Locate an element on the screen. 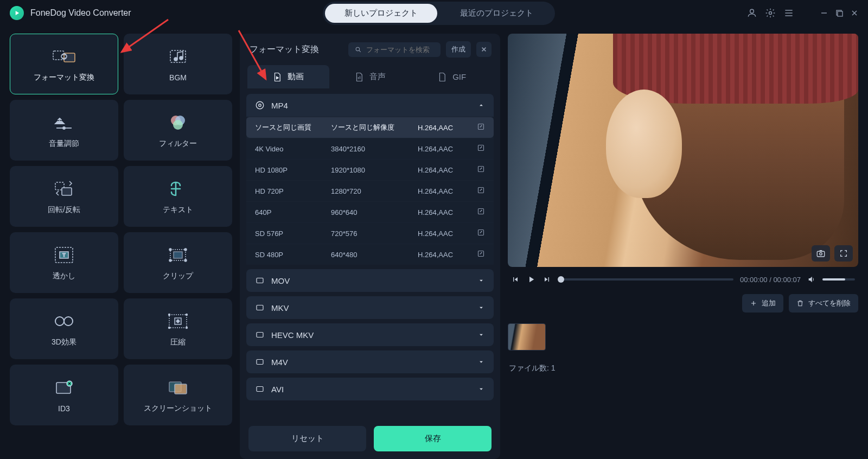 This screenshot has width=868, height=459. format-head: MOV is located at coordinates (370, 280).